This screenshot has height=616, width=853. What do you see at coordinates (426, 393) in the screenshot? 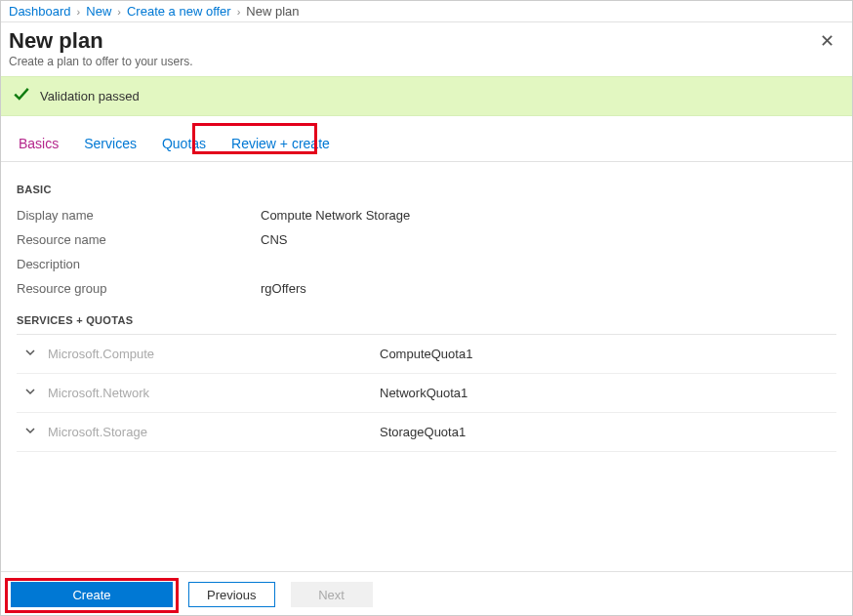
I see `service-row-network: Microsoft.Network NetworkQuota1` at bounding box center [426, 393].